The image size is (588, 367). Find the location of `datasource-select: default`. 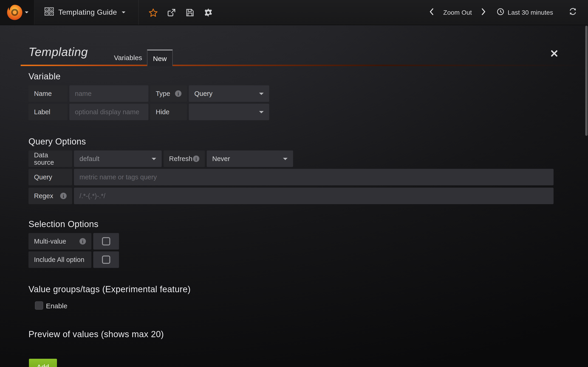

datasource-select: default is located at coordinates (118, 159).